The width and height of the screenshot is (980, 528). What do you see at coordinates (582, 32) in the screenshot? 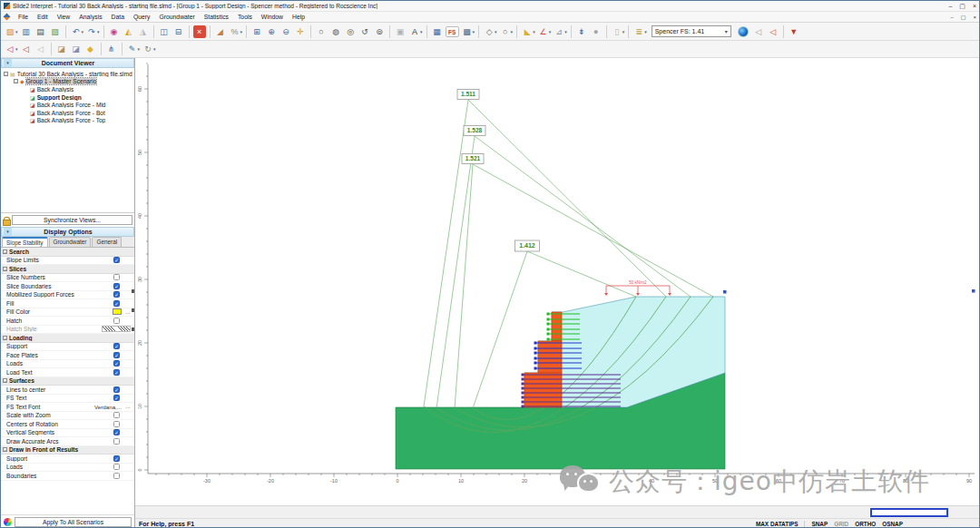
I see `flow-vectors-icon: ⇟` at bounding box center [582, 32].